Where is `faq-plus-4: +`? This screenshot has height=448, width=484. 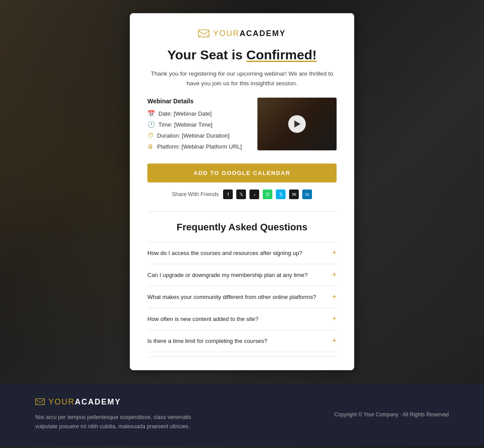
faq-plus-4: + is located at coordinates (334, 319).